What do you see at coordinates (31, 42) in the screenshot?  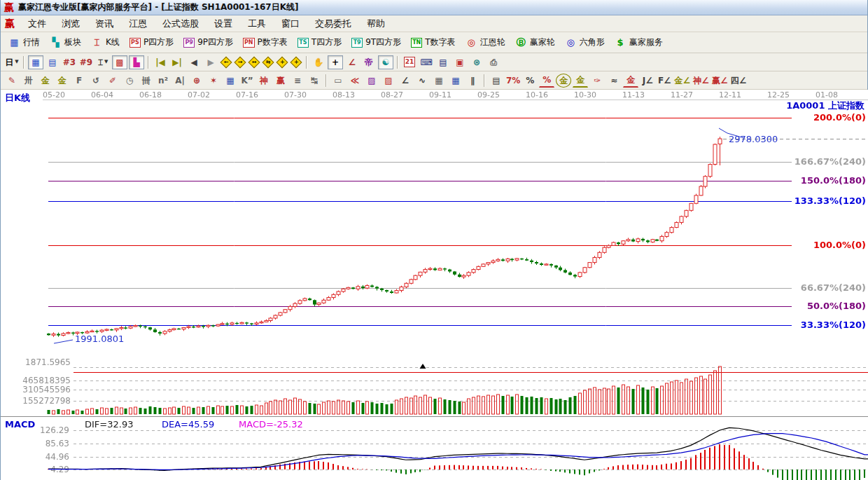 I see `quotes-label: 行情` at bounding box center [31, 42].